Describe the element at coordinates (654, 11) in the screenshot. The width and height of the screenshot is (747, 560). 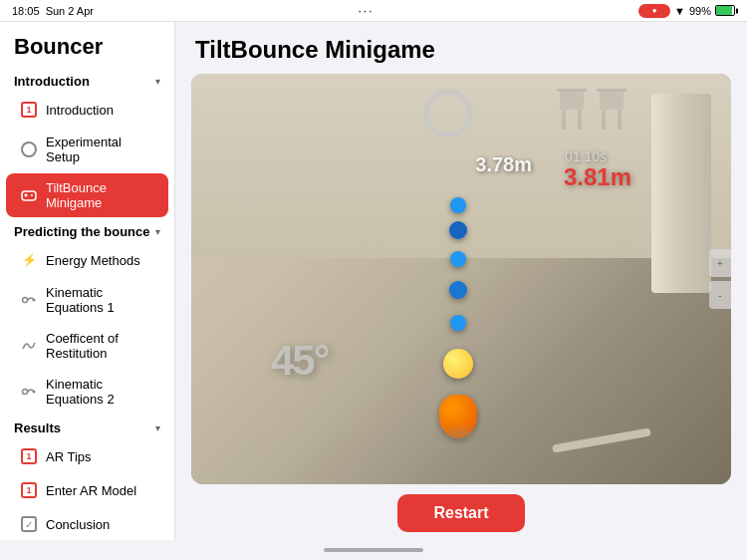
I see `recording-indicator: ●` at that location.